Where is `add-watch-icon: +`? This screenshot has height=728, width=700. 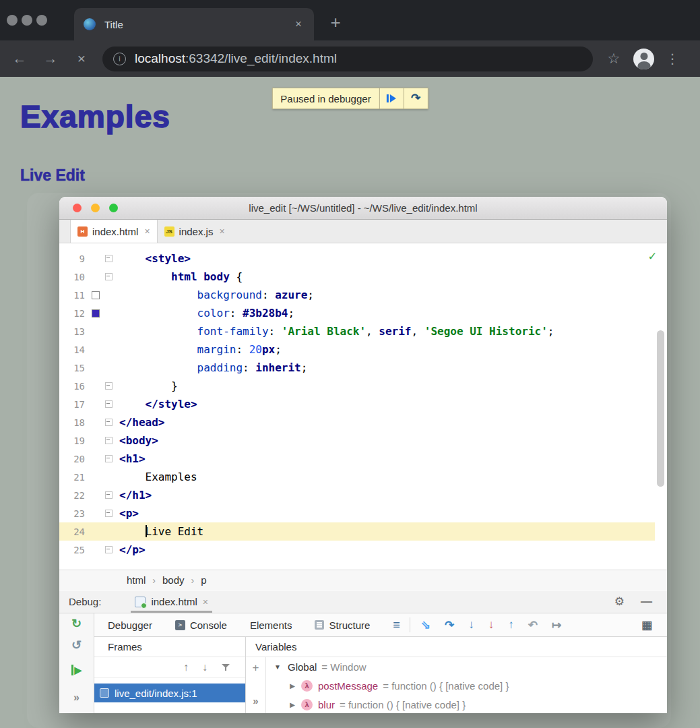 add-watch-icon: + is located at coordinates (256, 668).